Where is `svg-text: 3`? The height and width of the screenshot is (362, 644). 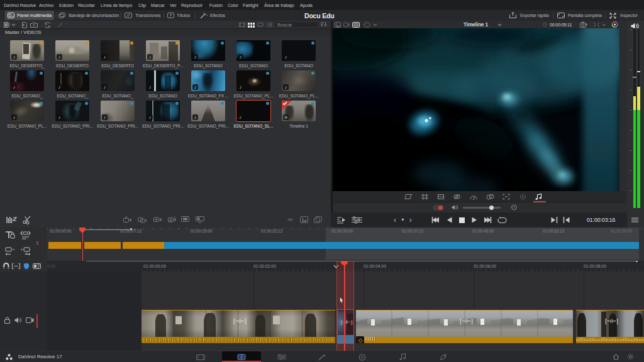 svg-text: 3 is located at coordinates (175, 217).